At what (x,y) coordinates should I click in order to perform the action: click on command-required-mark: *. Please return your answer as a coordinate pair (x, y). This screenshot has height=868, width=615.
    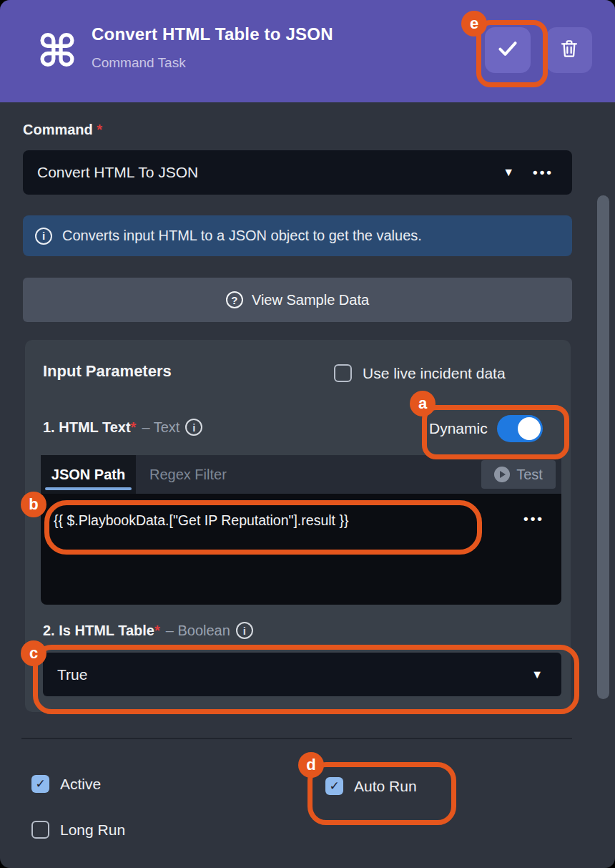
    Looking at the image, I should click on (99, 130).